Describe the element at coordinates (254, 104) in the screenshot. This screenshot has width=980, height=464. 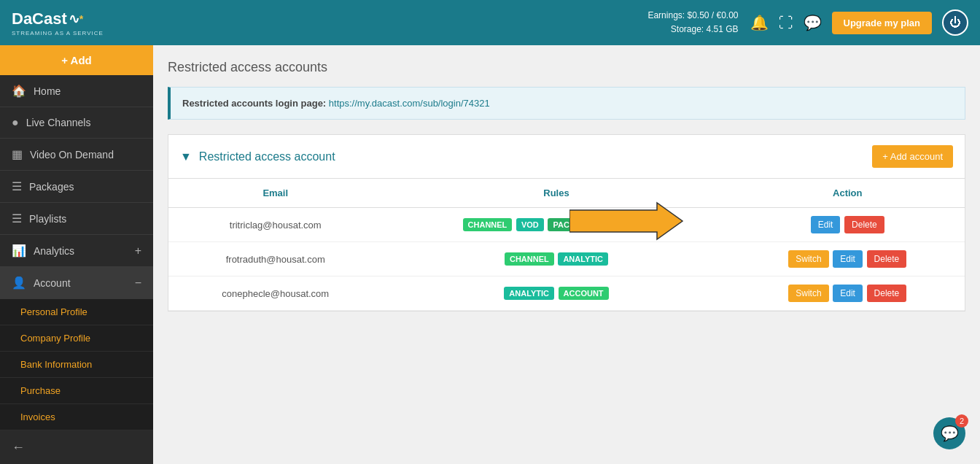
I see `info-label: Restricted accounts login page:` at that location.